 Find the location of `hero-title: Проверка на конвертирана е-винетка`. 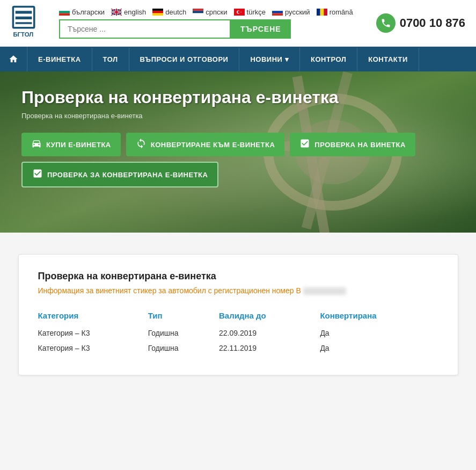

hero-title: Проверка на конвертирана е-винетка is located at coordinates (238, 98).